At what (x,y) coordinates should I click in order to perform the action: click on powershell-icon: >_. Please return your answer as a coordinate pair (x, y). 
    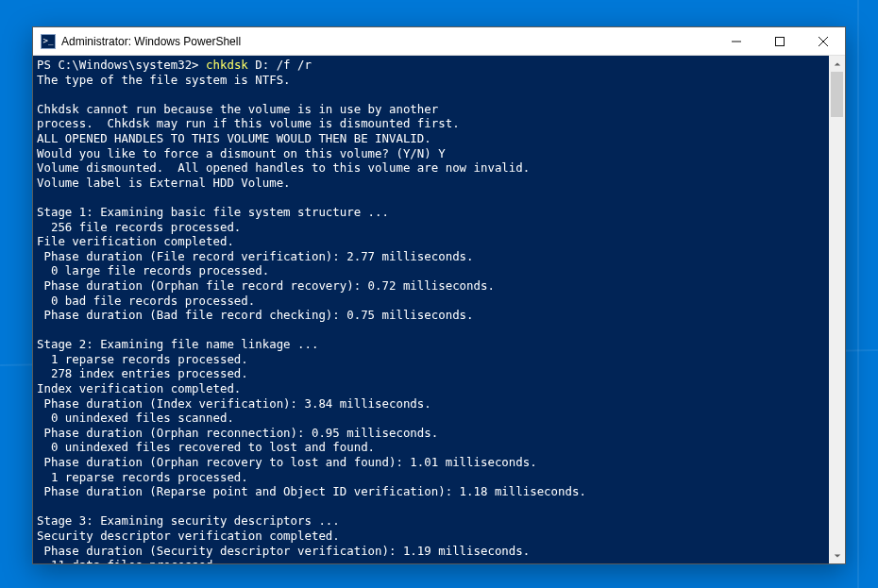
    Looking at the image, I should click on (48, 42).